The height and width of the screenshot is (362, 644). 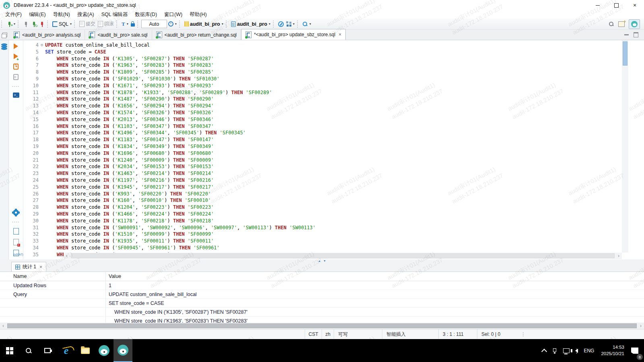 I want to click on sash-collapse-up-icon: ▲, so click(x=320, y=261).